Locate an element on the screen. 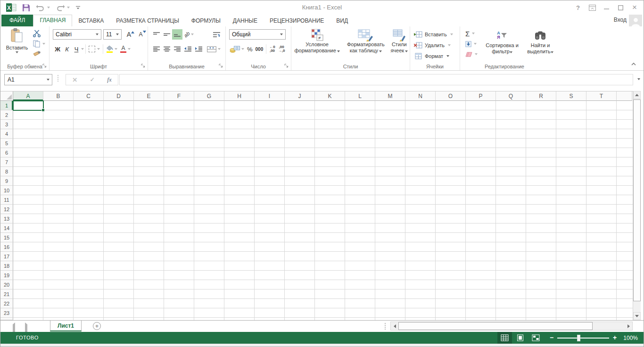 This screenshot has height=347, width=644. help-button: ? is located at coordinates (578, 8).